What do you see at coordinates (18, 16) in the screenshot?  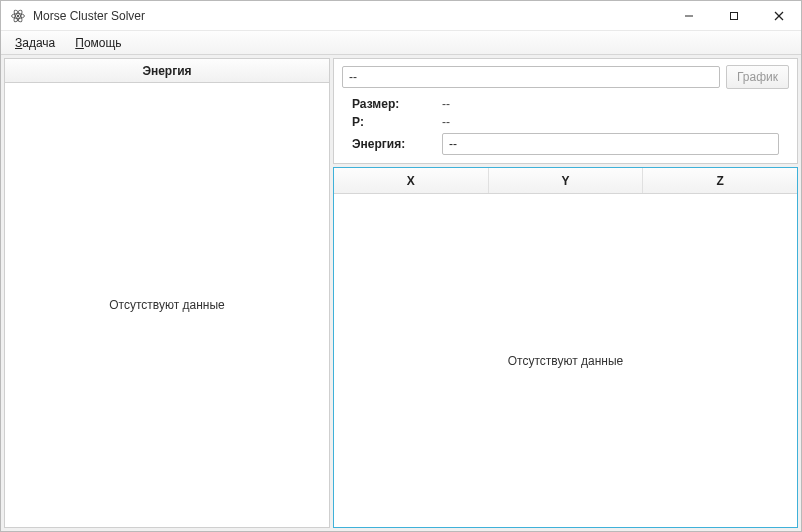 I see `app-icon` at bounding box center [18, 16].